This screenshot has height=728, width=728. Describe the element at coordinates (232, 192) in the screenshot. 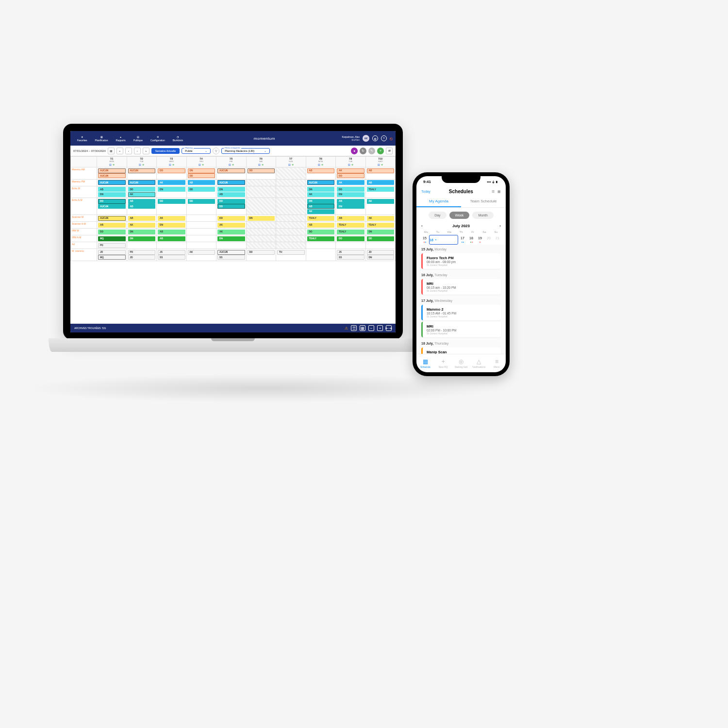

I see `schedule-cell: DNAB` at that location.